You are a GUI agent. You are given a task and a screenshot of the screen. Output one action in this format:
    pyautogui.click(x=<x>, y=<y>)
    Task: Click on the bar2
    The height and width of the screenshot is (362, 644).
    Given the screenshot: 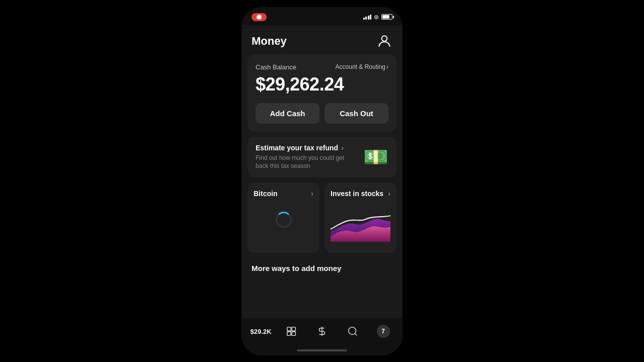 What is the action you would take?
    pyautogui.click(x=366, y=18)
    